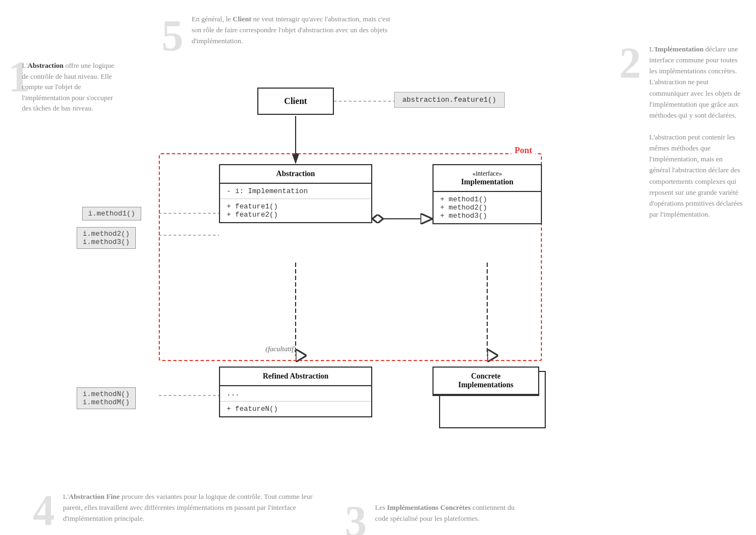 Image resolution: width=756 pixels, height=535 pixels. I want to click on abstraction-field: - i: Implementation, so click(296, 191).